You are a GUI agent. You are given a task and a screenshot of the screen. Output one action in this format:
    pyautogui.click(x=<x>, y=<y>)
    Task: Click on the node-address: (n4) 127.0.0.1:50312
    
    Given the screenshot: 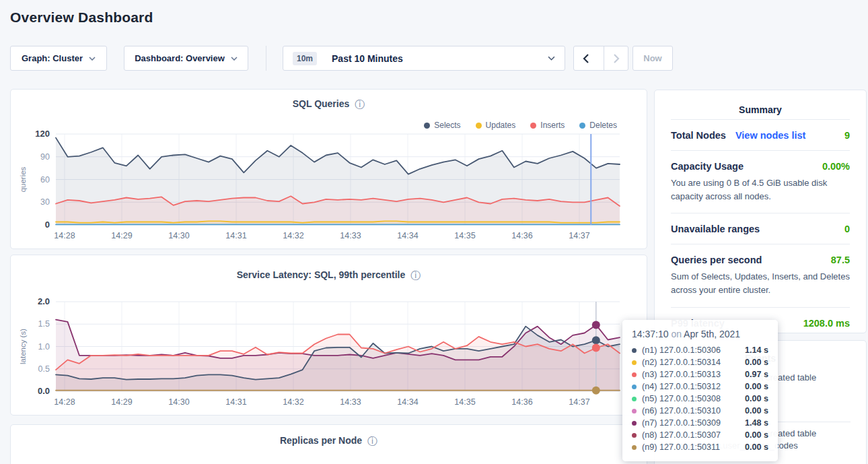 What is the action you would take?
    pyautogui.click(x=681, y=387)
    